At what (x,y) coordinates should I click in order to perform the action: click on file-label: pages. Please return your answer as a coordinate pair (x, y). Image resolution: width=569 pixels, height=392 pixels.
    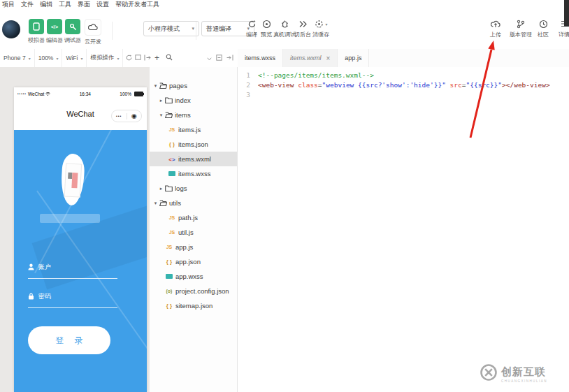
    Looking at the image, I should click on (178, 85).